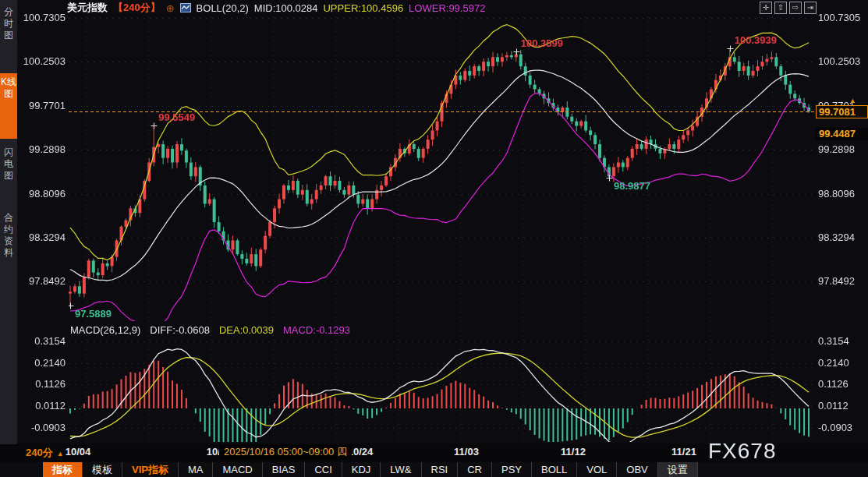  I want to click on boll-indicator-label: BOLL(20,2), so click(223, 8).